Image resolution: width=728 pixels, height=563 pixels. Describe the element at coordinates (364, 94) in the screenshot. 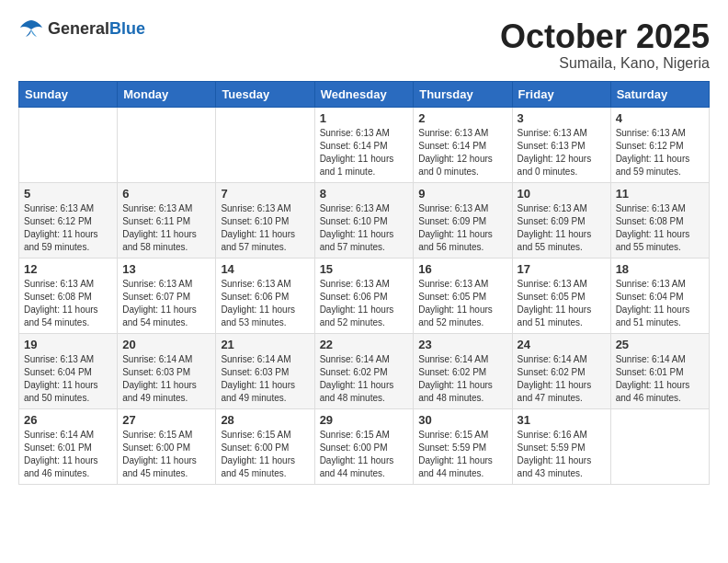

I see `calendar-header-row: SundayMondayTuesdayWednesdayThursdayFrid…` at that location.